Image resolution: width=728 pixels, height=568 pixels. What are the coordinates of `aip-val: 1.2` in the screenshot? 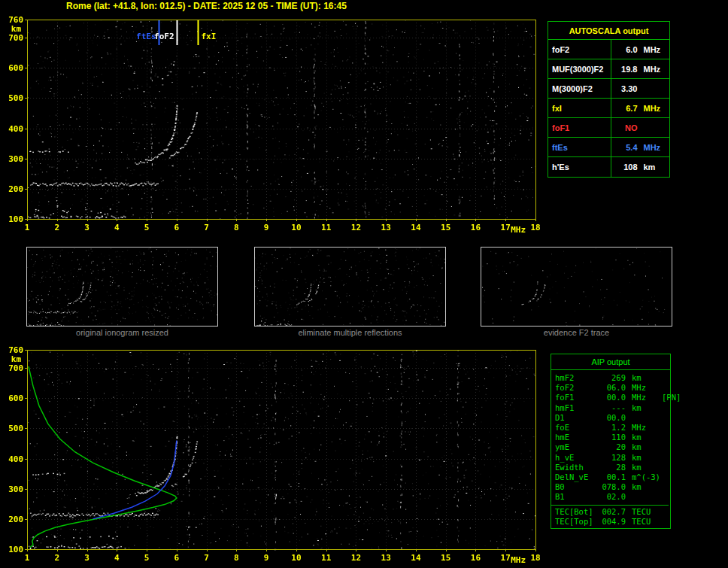 It's located at (612, 427).